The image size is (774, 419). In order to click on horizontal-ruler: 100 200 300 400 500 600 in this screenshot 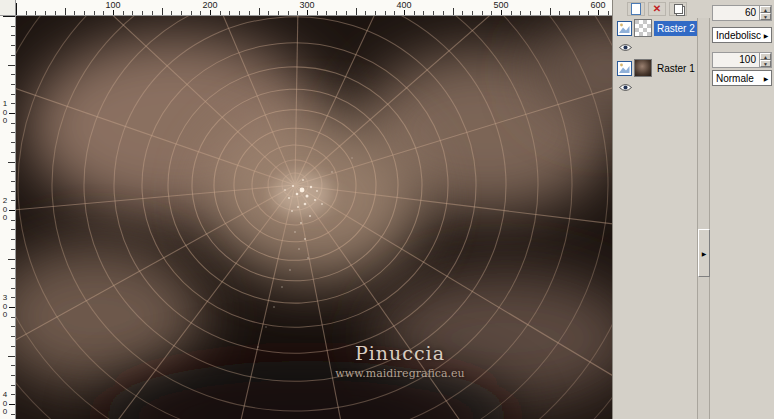, I will do `click(314, 8)`.